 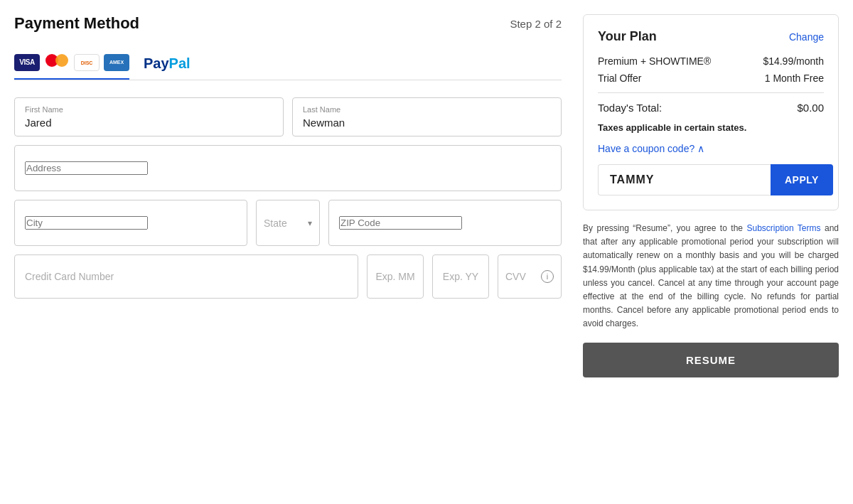 What do you see at coordinates (401, 223) in the screenshot?
I see `zip-input` at bounding box center [401, 223].